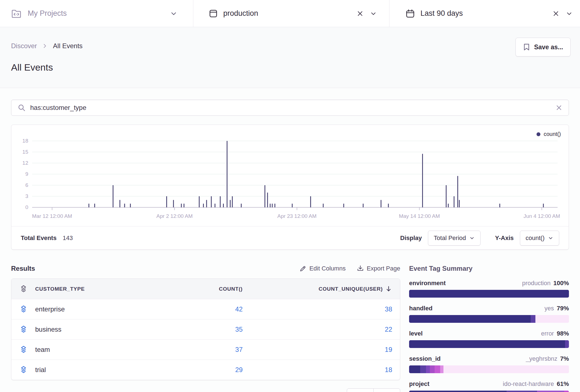 This screenshot has width=580, height=392. What do you see at coordinates (208, 350) in the screenshot?
I see `count-link: 37` at bounding box center [208, 350].